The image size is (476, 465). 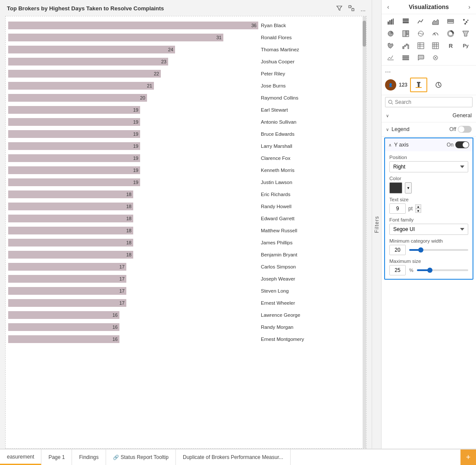 I want to click on max-size-input, so click(x=398, y=270).